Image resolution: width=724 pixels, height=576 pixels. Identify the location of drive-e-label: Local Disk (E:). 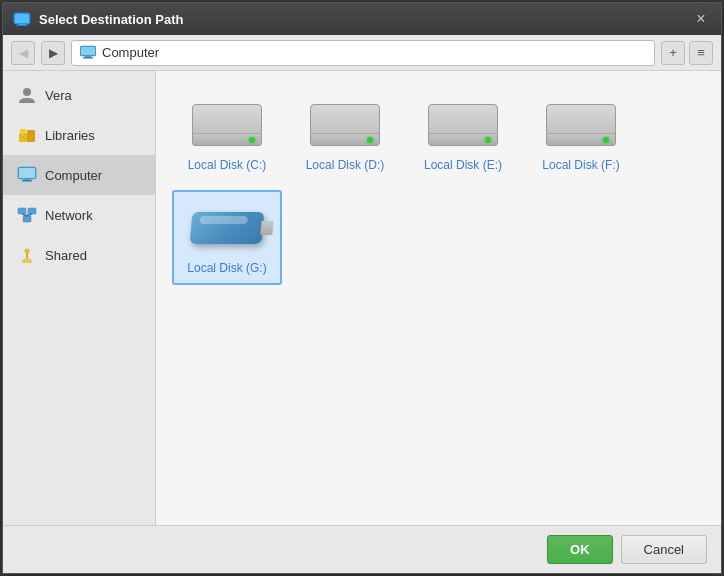
(463, 165).